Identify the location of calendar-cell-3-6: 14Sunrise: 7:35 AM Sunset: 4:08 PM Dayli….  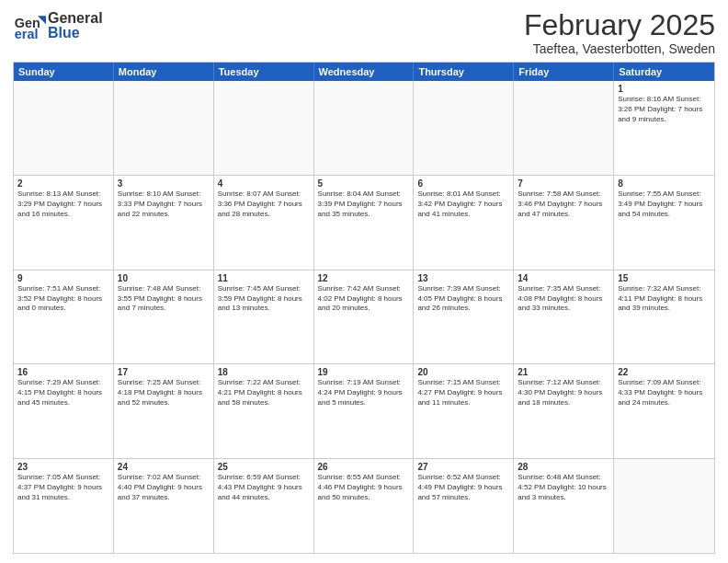
(564, 317).